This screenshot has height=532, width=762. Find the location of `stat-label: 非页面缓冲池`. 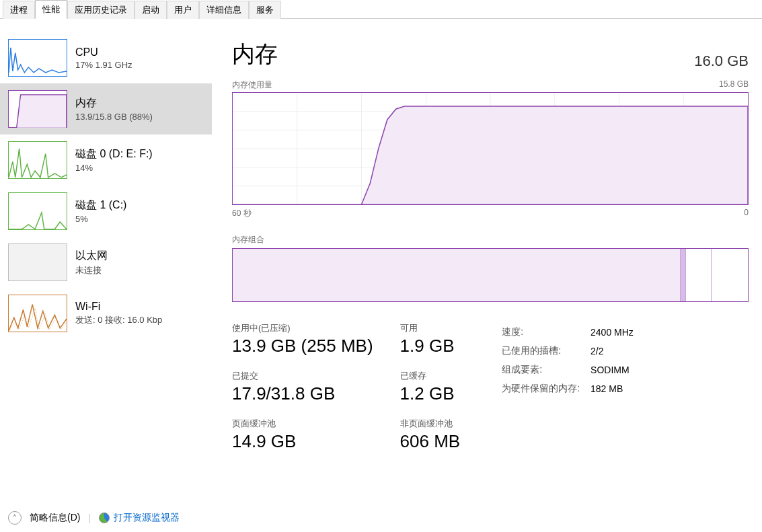

stat-label: 非页面缓冲池 is located at coordinates (430, 424).